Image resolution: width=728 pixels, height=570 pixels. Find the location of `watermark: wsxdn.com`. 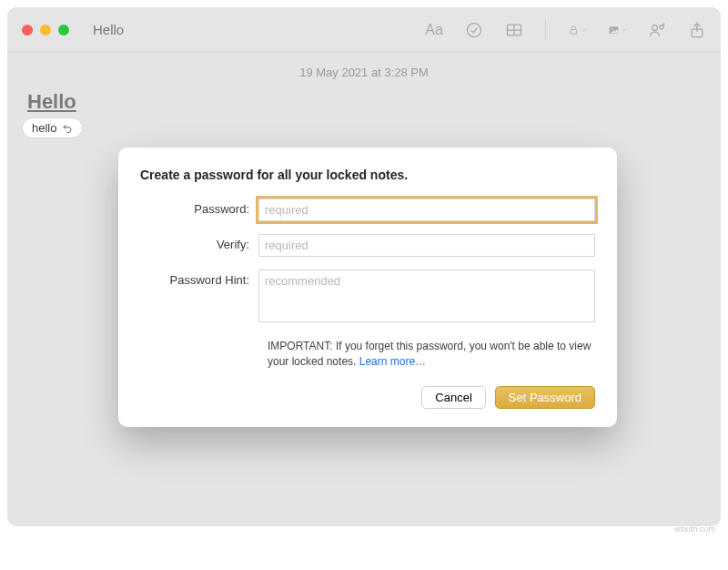

watermark: wsxdn.com is located at coordinates (695, 529).